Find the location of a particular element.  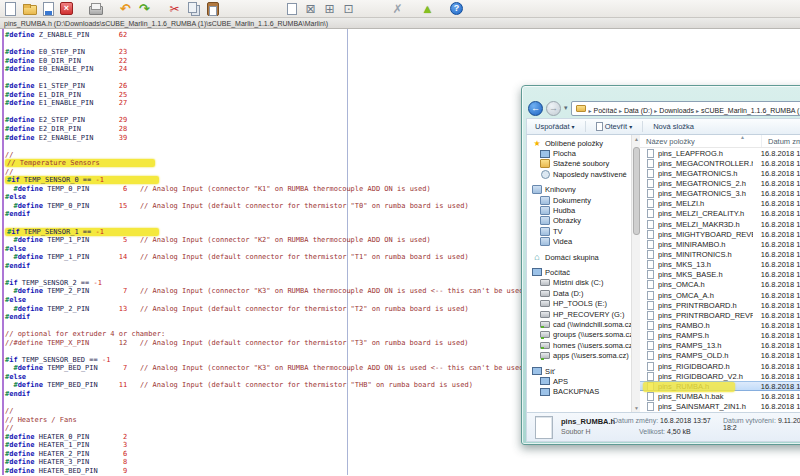

file-row: pins_MIGHTYBOARD_REVE.h16.8.2018 13:57 is located at coordinates (720, 234).